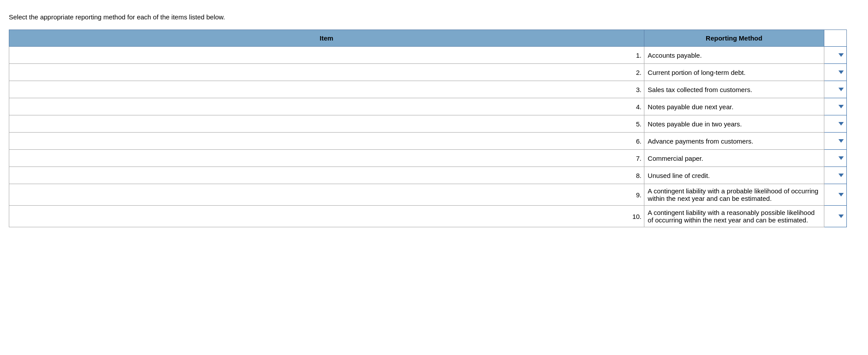  What do you see at coordinates (327, 72) in the screenshot?
I see `row-num-2: 2.` at bounding box center [327, 72].